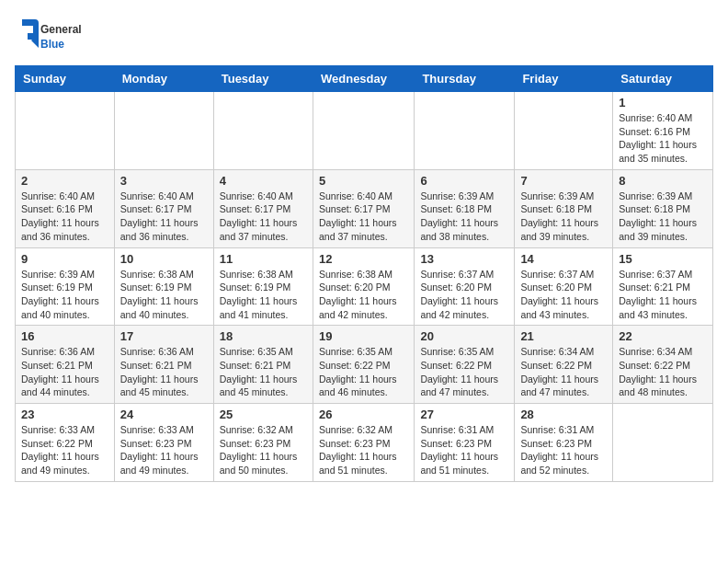 The image size is (728, 563). Describe the element at coordinates (164, 287) in the screenshot. I see `calendar-cell: 10Sunrise: 6:38 AM Sunset: 6:19 PM Dayli…` at that location.